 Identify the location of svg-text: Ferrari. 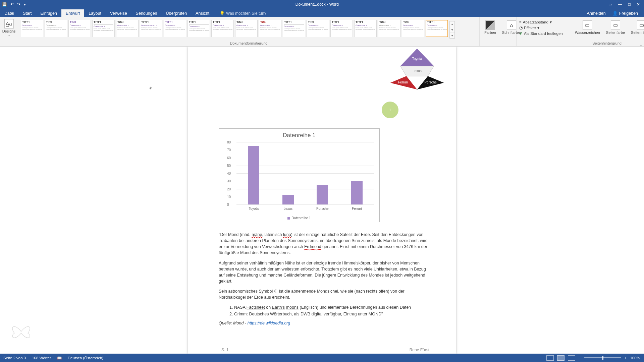
(403, 82).